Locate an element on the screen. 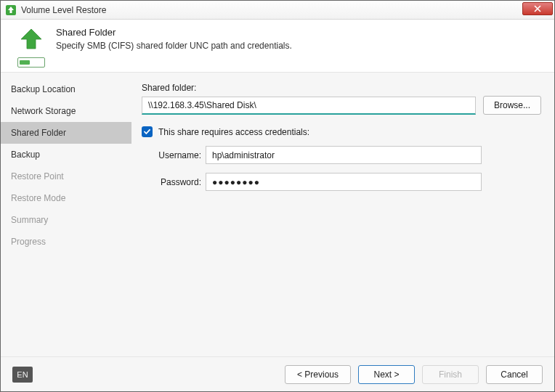 The height and width of the screenshot is (392, 555). header-visual is located at coordinates (31, 47).